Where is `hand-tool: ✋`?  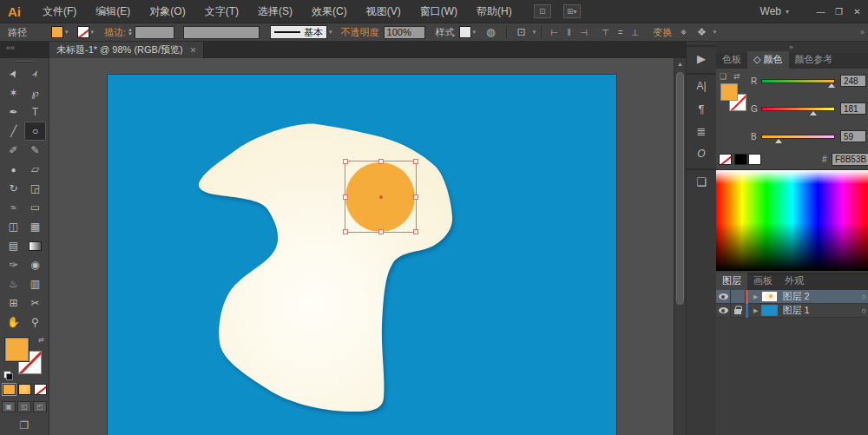 hand-tool: ✋ is located at coordinates (14, 322).